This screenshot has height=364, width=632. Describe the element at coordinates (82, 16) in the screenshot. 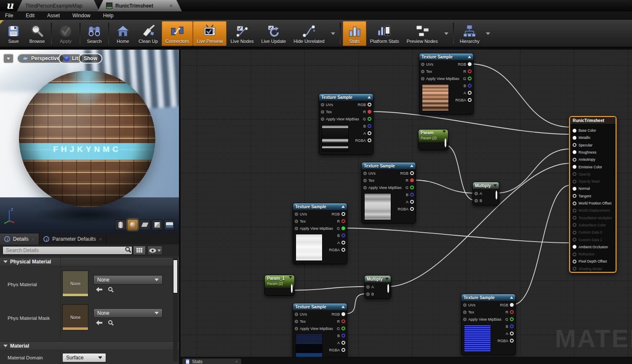

I see `menu-window: Window` at that location.